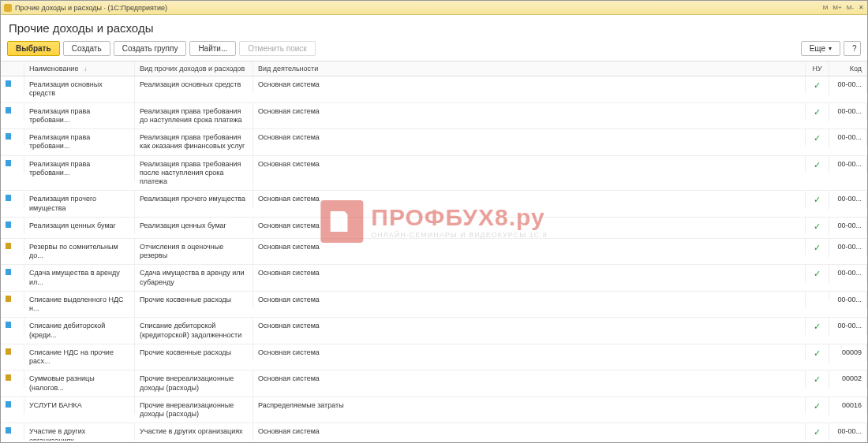 The height and width of the screenshot is (443, 868). I want to click on mem-mplus-button: M+, so click(836, 8).